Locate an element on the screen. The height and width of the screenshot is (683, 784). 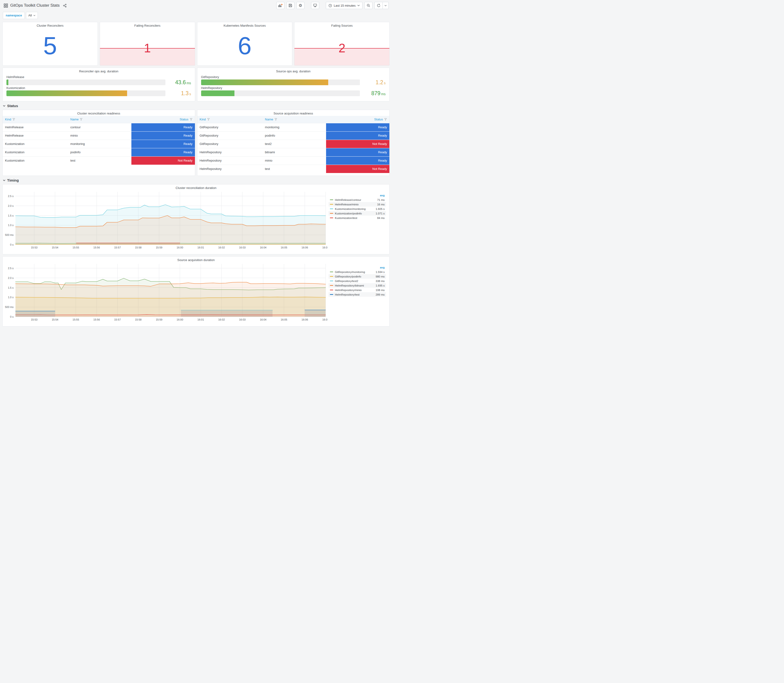
gauge-value: 1.2s is located at coordinates (373, 82).